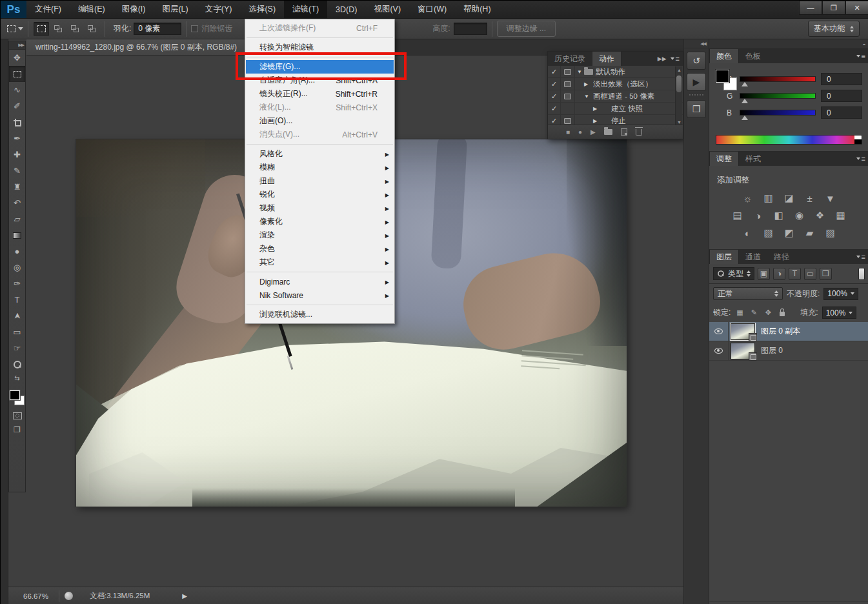  Describe the element at coordinates (17, 378) in the screenshot. I see `swap-colors-button: ⇆` at that location.